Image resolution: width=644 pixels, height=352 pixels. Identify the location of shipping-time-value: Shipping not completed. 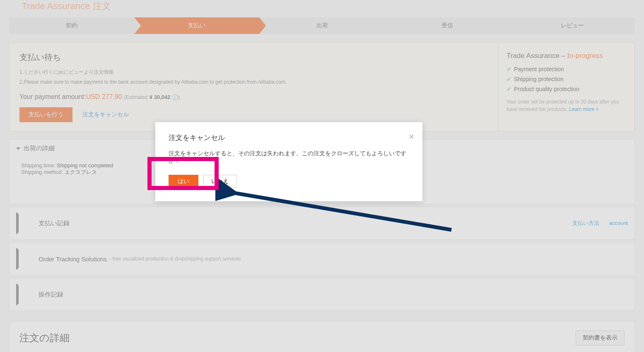
(85, 166).